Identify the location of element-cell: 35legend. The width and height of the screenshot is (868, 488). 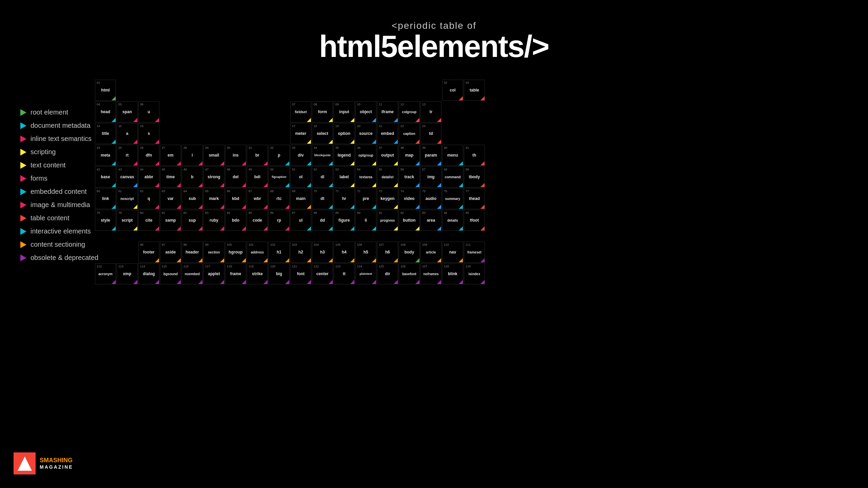
(344, 155).